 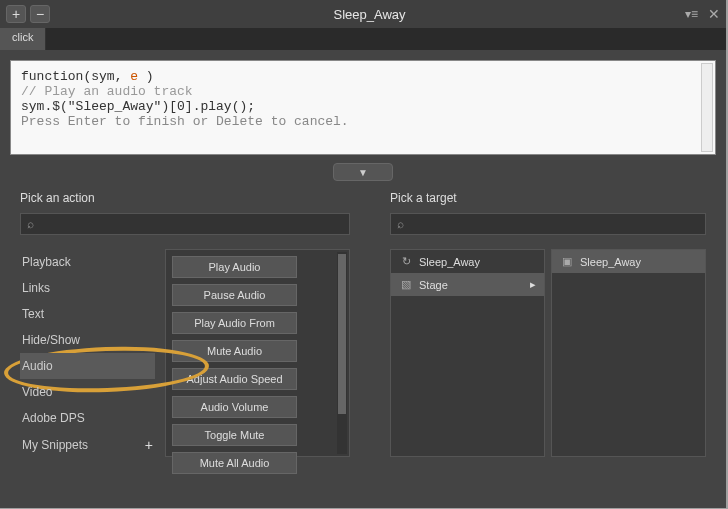 I want to click on target-list-left: ↻ Sleep_Away ▧ Stage ▸, so click(x=468, y=353).